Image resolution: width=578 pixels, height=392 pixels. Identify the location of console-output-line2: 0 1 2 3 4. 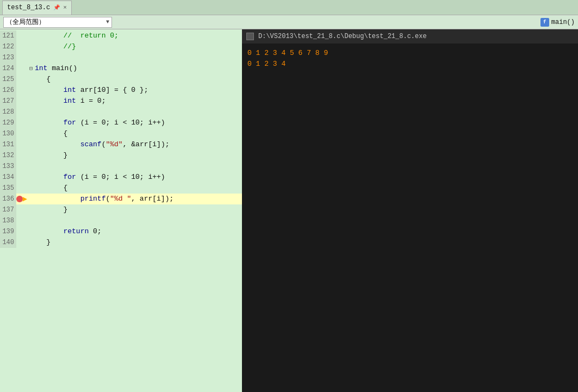
(410, 64).